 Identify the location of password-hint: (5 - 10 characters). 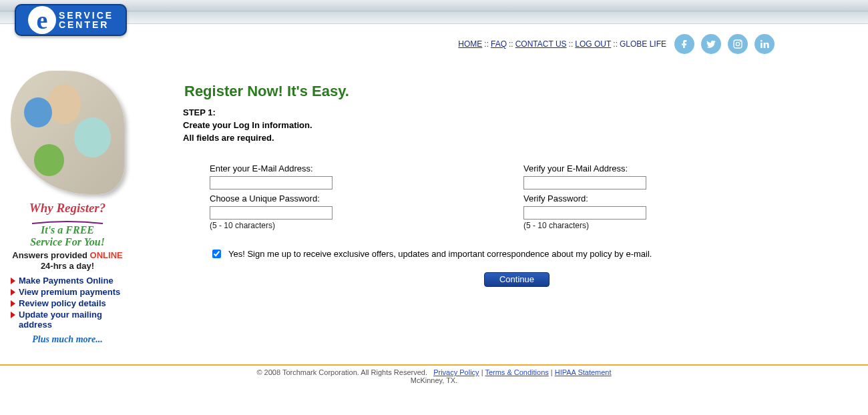
(360, 226).